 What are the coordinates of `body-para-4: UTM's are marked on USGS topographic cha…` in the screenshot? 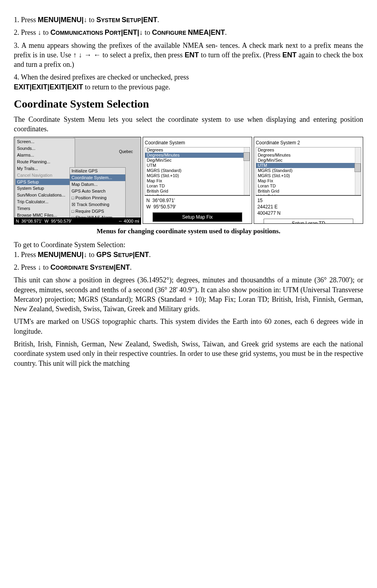 It's located at (188, 327).